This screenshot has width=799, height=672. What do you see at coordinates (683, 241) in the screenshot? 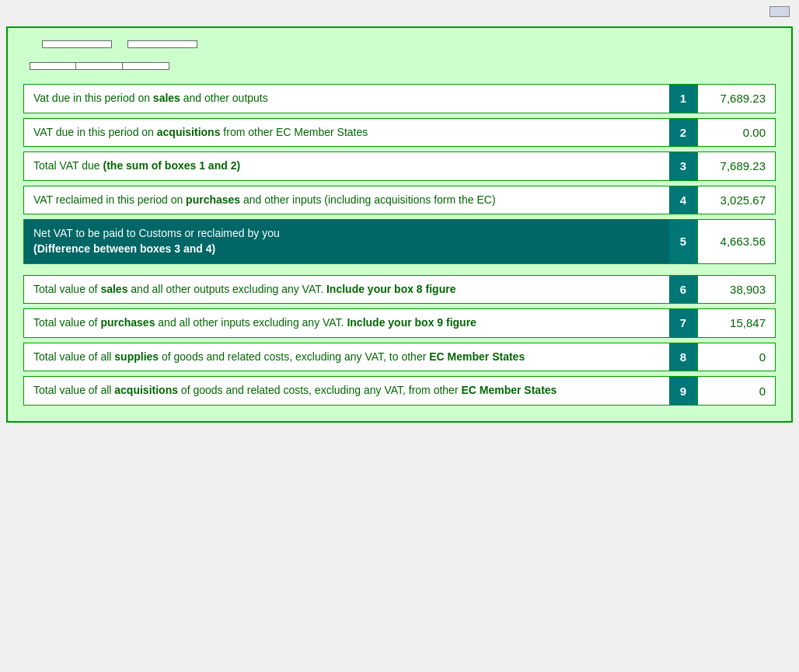
I see `box-number-5: 5` at bounding box center [683, 241].